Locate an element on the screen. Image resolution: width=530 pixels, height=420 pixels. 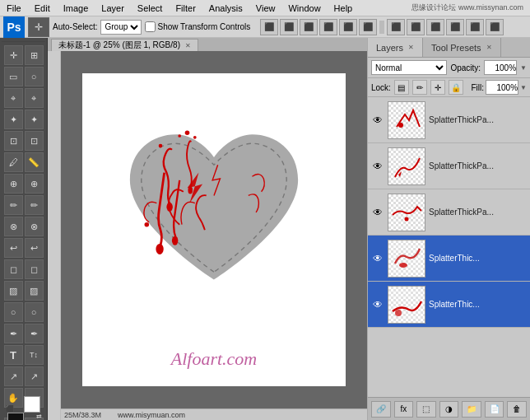
pencil-tool: ✏ is located at coordinates (35, 205).